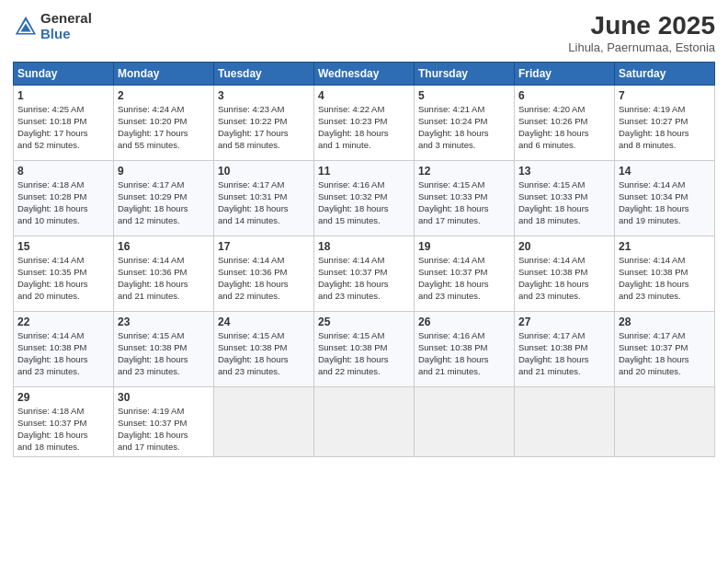 The image size is (728, 563). What do you see at coordinates (464, 322) in the screenshot?
I see `day-number: 26` at bounding box center [464, 322].